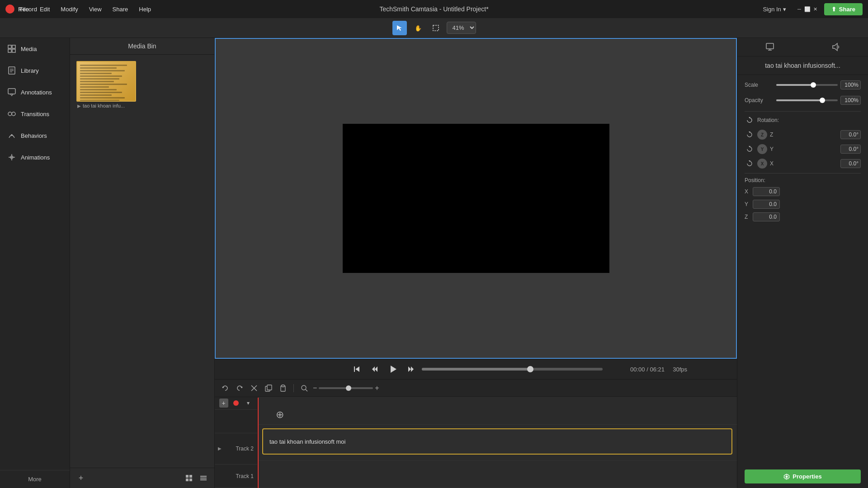  Describe the element at coordinates (35, 92) in the screenshot. I see `sidebar-item-annotations: Annotations` at that location.